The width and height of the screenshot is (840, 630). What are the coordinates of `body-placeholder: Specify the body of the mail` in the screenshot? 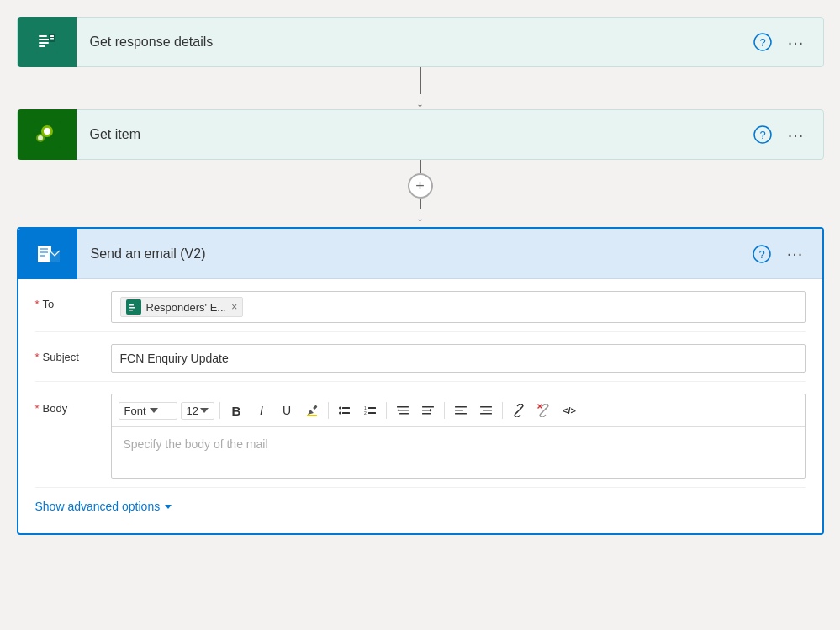 It's located at (458, 453).